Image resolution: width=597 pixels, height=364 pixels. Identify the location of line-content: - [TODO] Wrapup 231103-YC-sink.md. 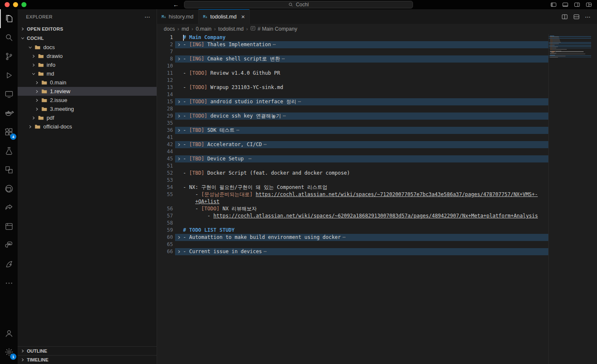
(366, 87).